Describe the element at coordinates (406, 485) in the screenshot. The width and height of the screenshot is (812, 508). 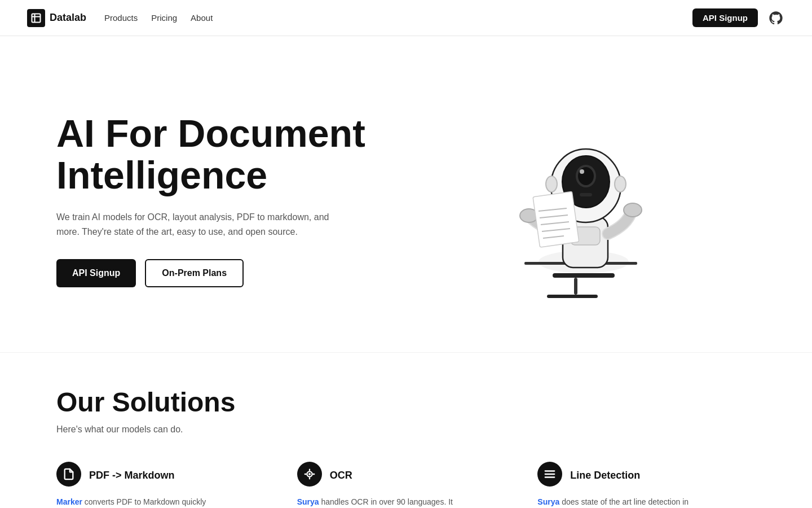
I see `solution-card-ocr: OCR Surya handles OCR in over 90 languag…` at that location.